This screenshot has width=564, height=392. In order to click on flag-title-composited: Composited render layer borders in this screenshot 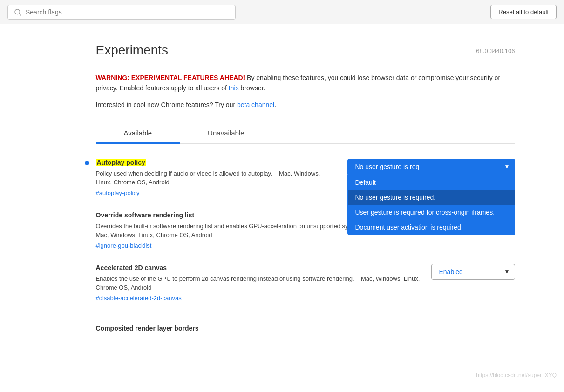, I will do `click(272, 328)`.